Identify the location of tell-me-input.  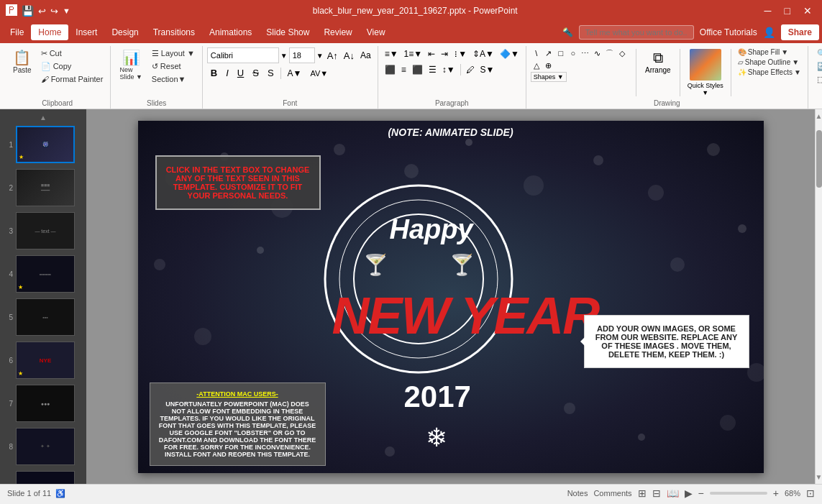
(636, 32).